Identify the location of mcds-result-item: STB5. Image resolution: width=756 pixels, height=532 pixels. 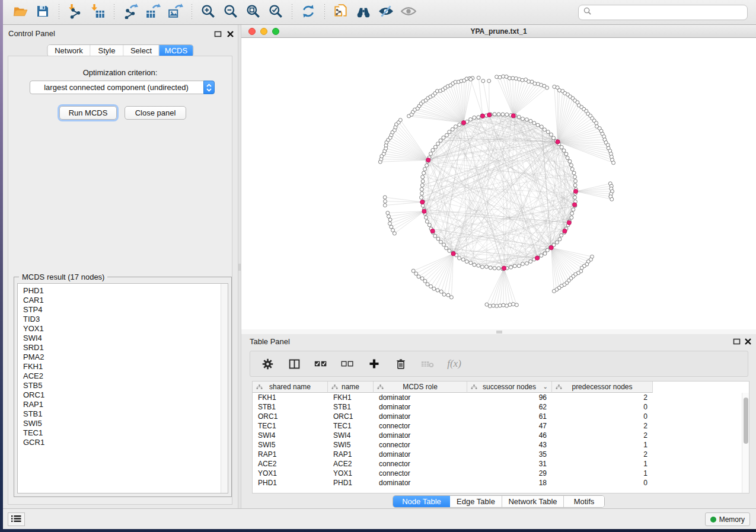
(126, 386).